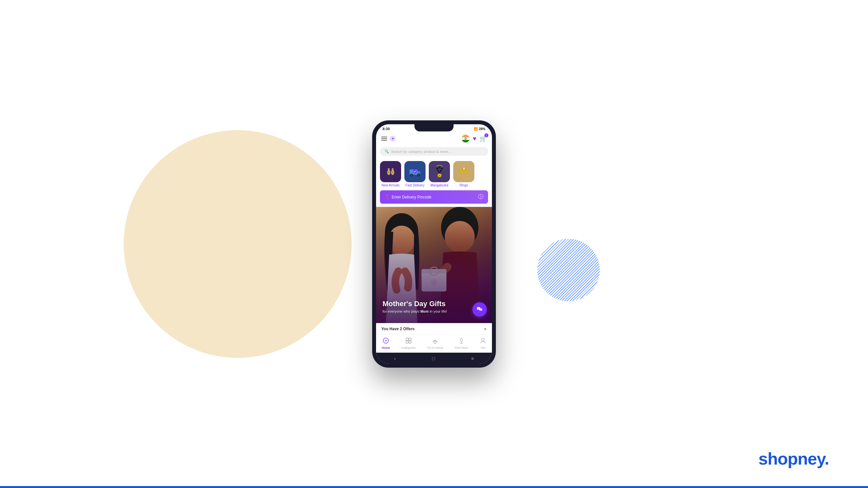  I want to click on cart-button: 🛒 1, so click(483, 139).